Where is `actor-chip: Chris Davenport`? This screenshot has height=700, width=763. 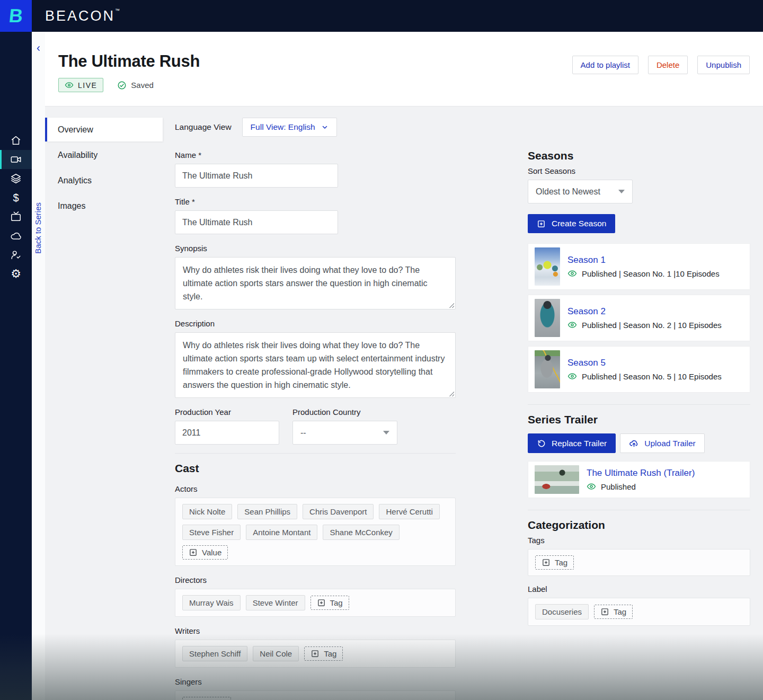 actor-chip: Chris Davenport is located at coordinates (338, 512).